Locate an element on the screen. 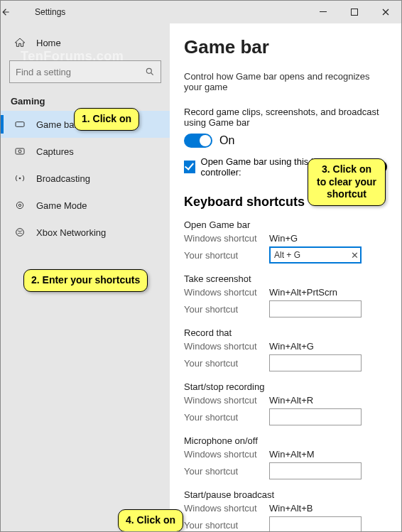 The image size is (402, 532). window-title: Settings is located at coordinates (170, 12).